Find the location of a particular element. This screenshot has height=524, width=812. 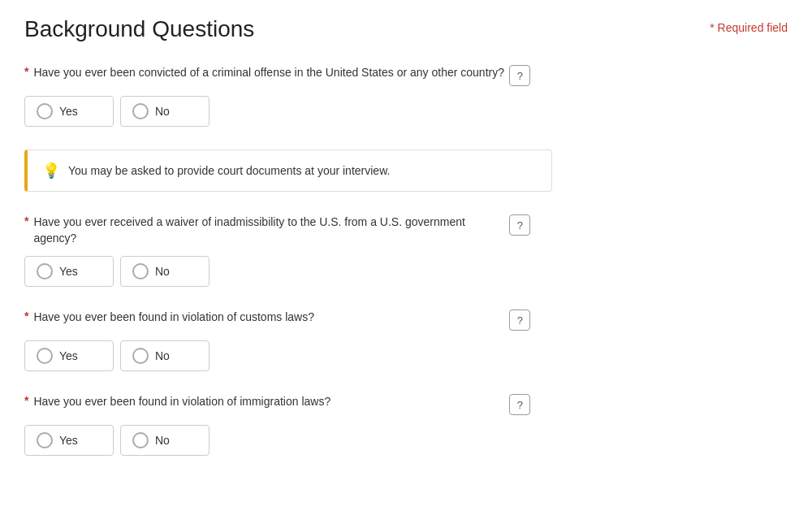

question-text-4: Have you ever been found in violation of… is located at coordinates (269, 402).